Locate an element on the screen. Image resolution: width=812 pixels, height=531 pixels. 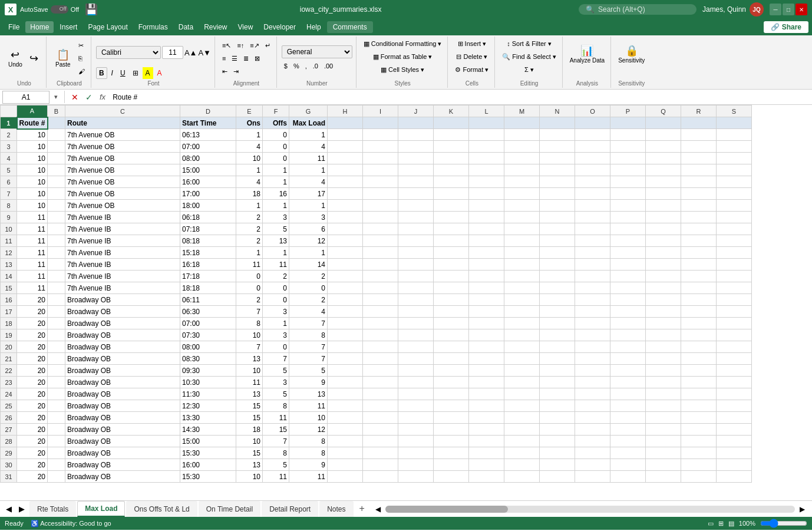
cell-n23 is located at coordinates (557, 382).